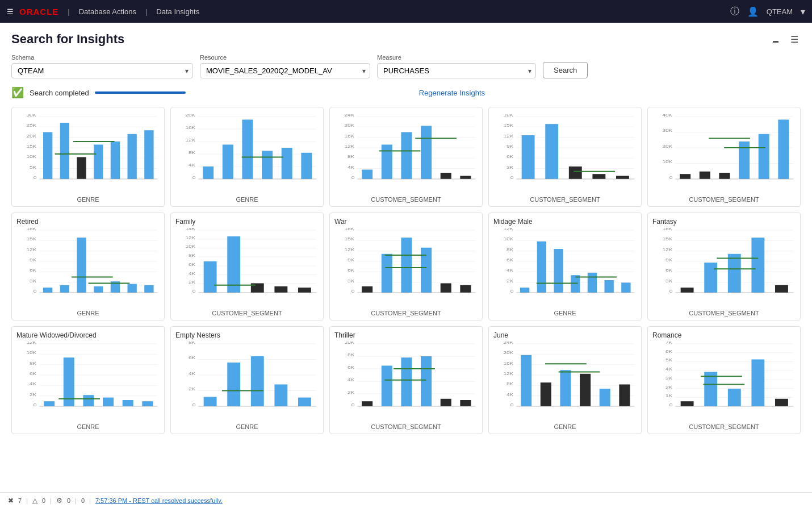 The height and width of the screenshot is (508, 812). I want to click on chart-xlabel-5: CUSTOMER_SEGMENT, so click(724, 199).